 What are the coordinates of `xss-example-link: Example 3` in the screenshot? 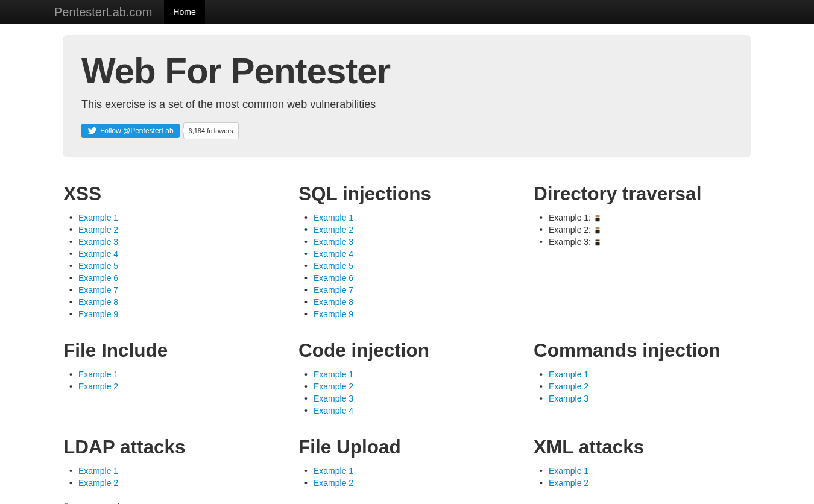 It's located at (98, 242).